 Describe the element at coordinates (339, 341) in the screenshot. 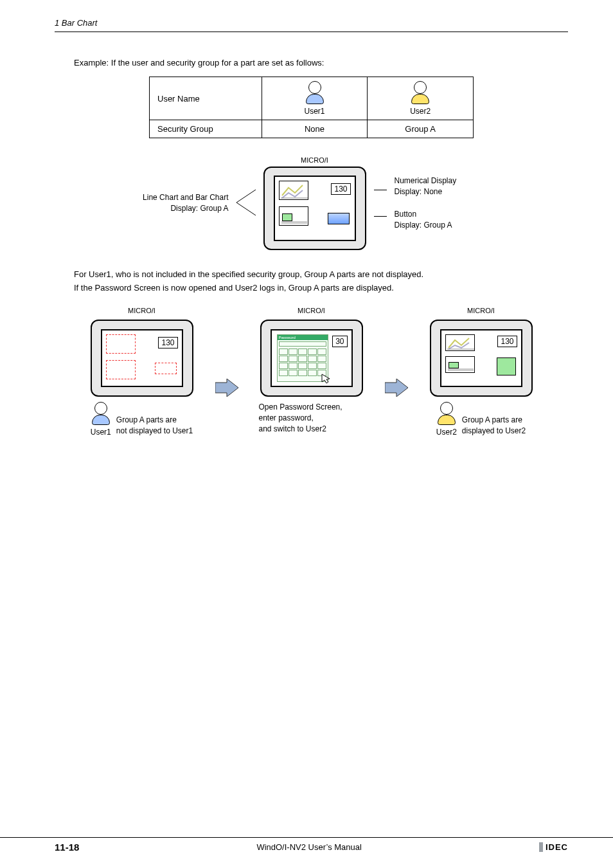

I see `numeric-display: 30` at that location.